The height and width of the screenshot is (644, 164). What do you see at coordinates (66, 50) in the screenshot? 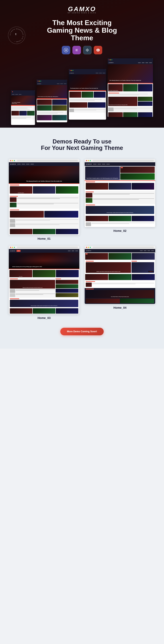
I see `wordpress-icon-box` at bounding box center [66, 50].